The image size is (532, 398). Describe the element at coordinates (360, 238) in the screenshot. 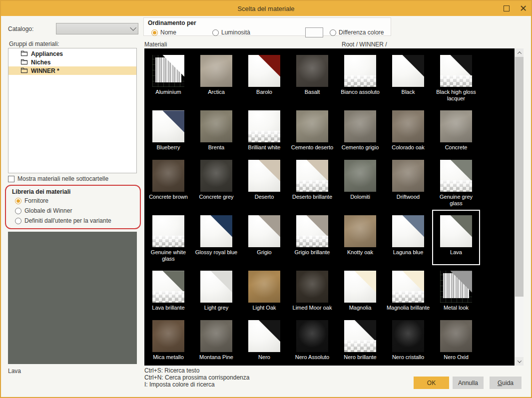

I see `material-knotty-oak: Knotty oak` at that location.